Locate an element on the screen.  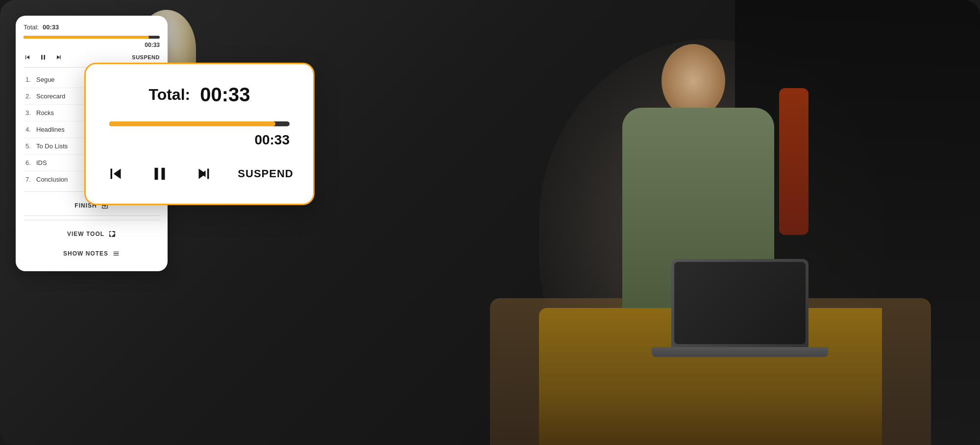
item-number: 1. is located at coordinates (31, 79).